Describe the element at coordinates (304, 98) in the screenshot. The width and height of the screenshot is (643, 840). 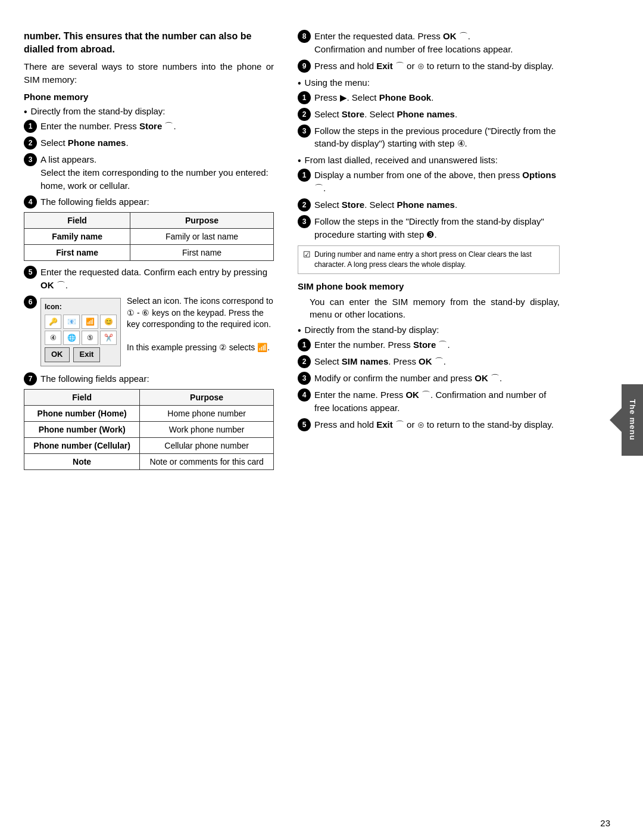
I see `menu-step-circle-1: 1` at that location.